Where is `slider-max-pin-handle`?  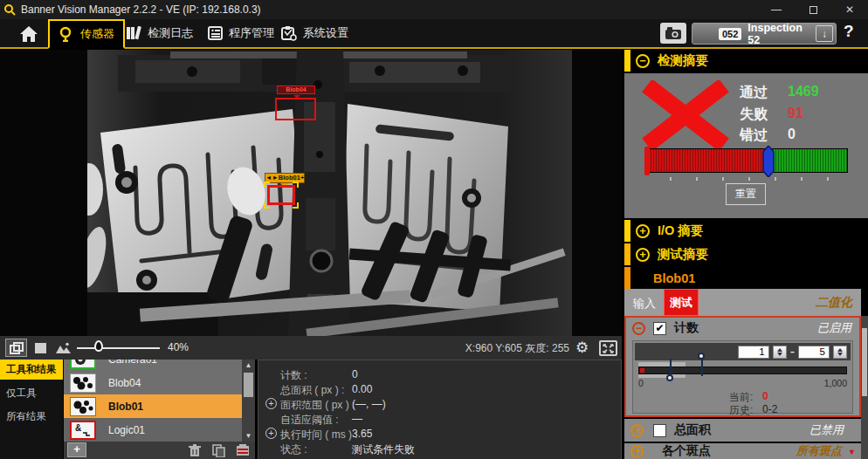 slider-max-pin-handle is located at coordinates (701, 356).